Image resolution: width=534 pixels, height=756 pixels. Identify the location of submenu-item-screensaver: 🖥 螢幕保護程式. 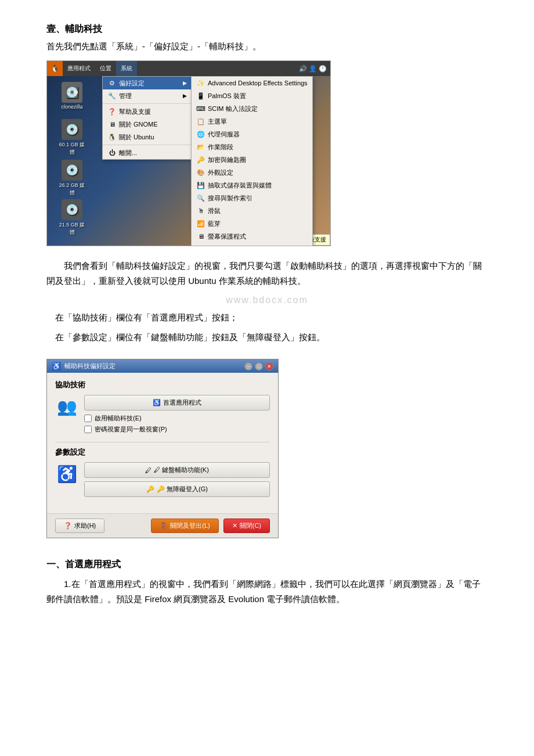
(252, 236).